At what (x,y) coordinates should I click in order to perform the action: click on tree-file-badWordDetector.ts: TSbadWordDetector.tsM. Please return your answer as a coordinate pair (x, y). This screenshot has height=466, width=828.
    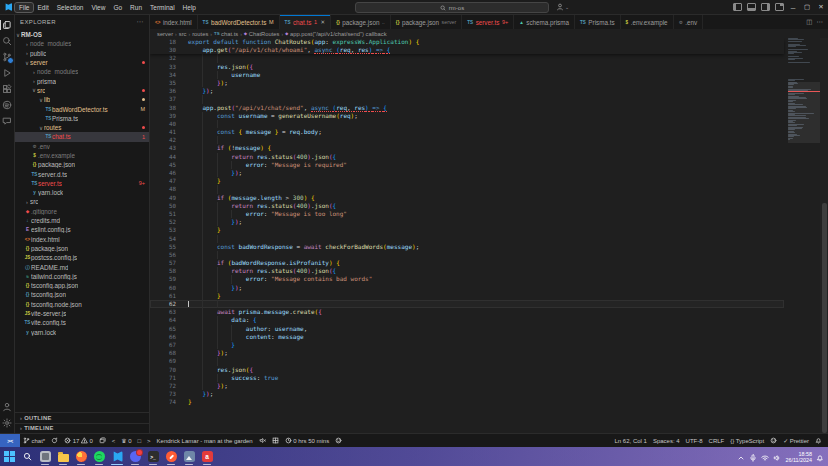
    Looking at the image, I should click on (82, 108).